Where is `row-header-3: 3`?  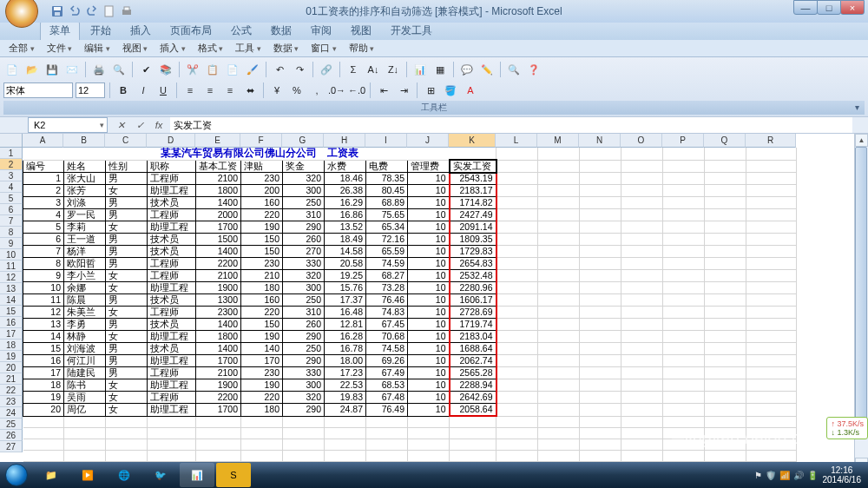
row-header-3: 3 is located at coordinates (11, 175).